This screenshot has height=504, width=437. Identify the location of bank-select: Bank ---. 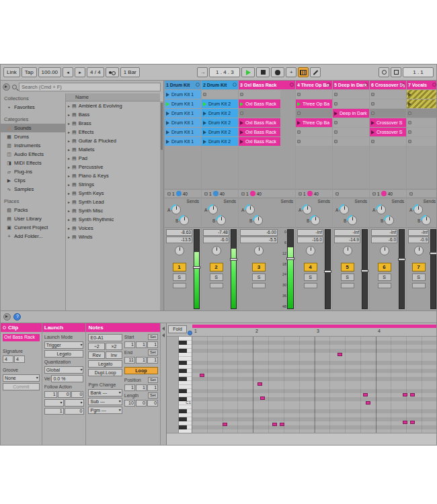
(105, 392).